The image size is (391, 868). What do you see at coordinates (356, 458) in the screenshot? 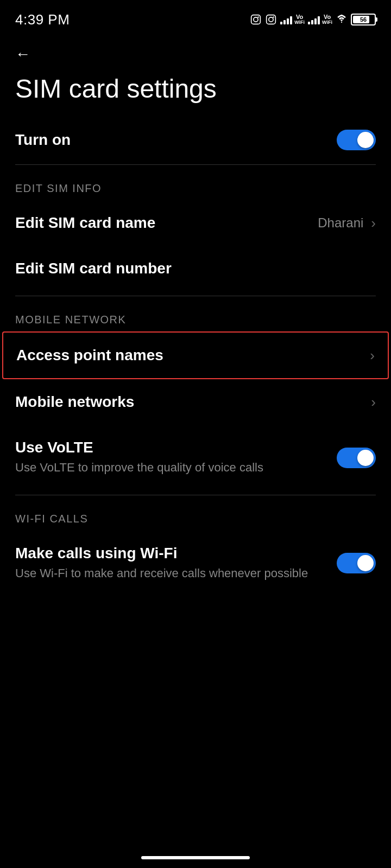
I see `volte-toggle` at bounding box center [356, 458].